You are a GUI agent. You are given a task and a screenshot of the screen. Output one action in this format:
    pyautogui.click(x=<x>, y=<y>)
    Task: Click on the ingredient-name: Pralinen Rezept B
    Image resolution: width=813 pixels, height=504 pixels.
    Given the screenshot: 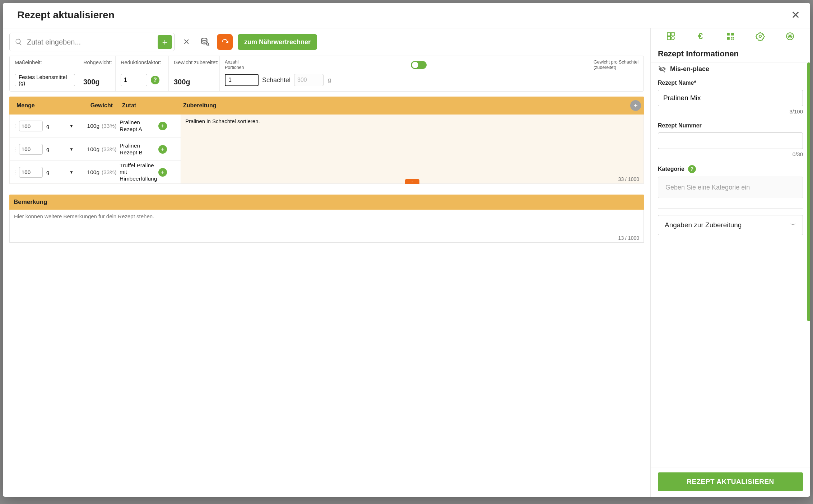 What is the action you would take?
    pyautogui.click(x=139, y=149)
    